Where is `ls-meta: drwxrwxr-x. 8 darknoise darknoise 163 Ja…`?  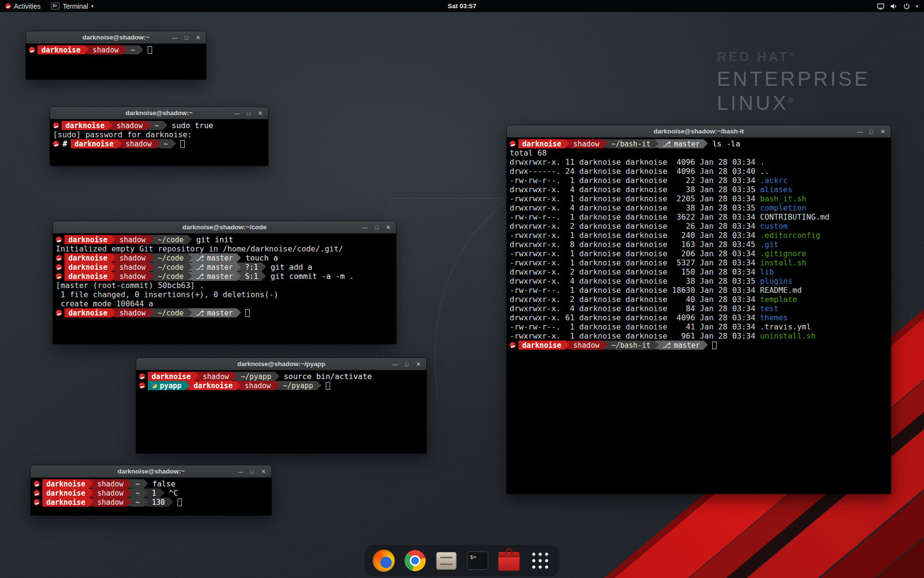
ls-meta: drwxrwxr-x. 8 darknoise darknoise 163 Ja… is located at coordinates (635, 245).